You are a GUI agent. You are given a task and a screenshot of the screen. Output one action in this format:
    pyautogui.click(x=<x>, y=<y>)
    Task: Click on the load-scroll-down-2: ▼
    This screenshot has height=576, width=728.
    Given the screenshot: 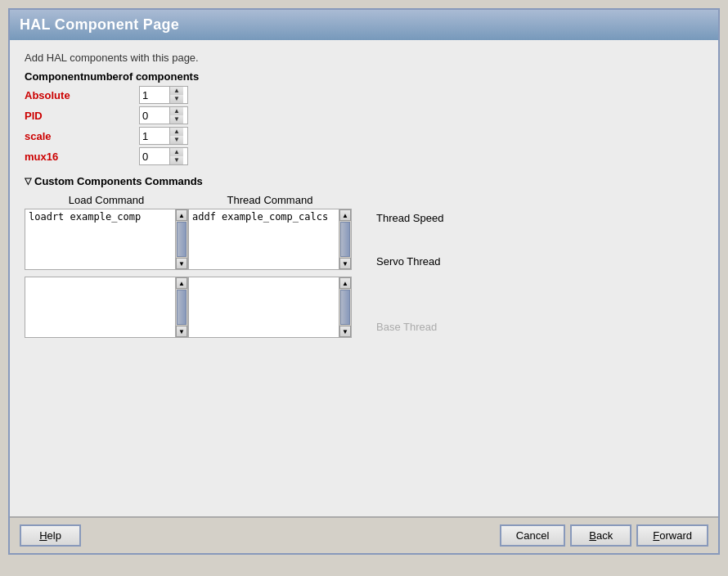 What is the action you would take?
    pyautogui.click(x=182, y=331)
    